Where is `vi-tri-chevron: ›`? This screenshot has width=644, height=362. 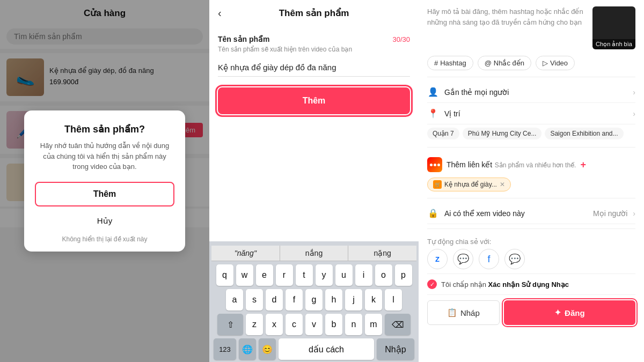
vi-tri-chevron: › is located at coordinates (634, 114).